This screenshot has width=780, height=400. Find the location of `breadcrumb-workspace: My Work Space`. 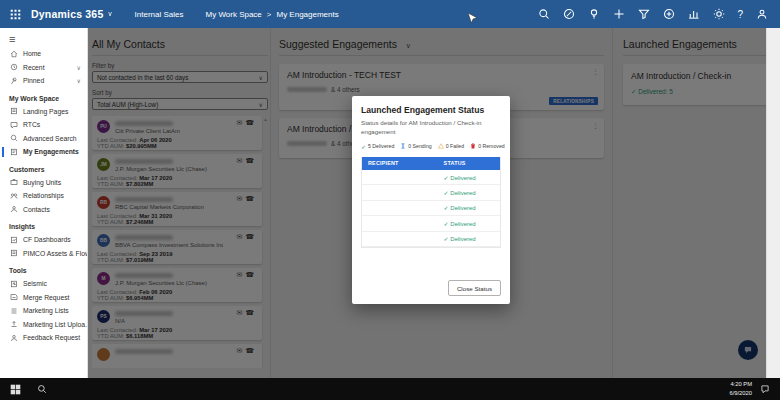

breadcrumb-workspace: My Work Space is located at coordinates (234, 14).